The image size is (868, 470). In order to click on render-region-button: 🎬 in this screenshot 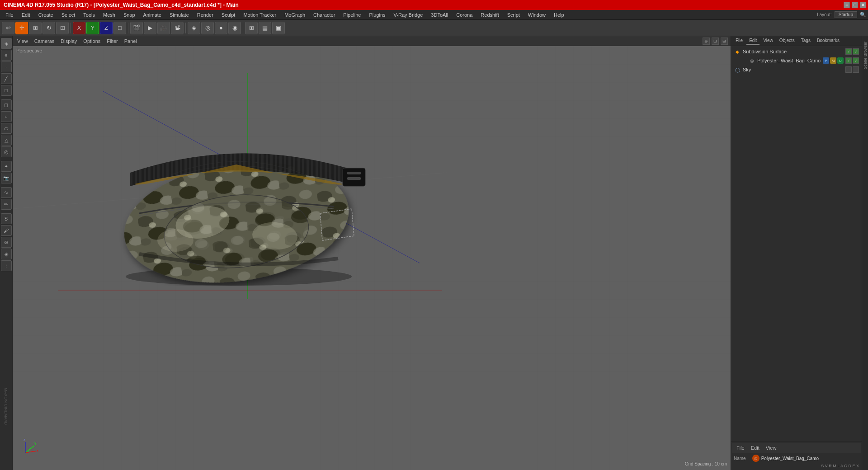, I will do `click(137, 28)`.